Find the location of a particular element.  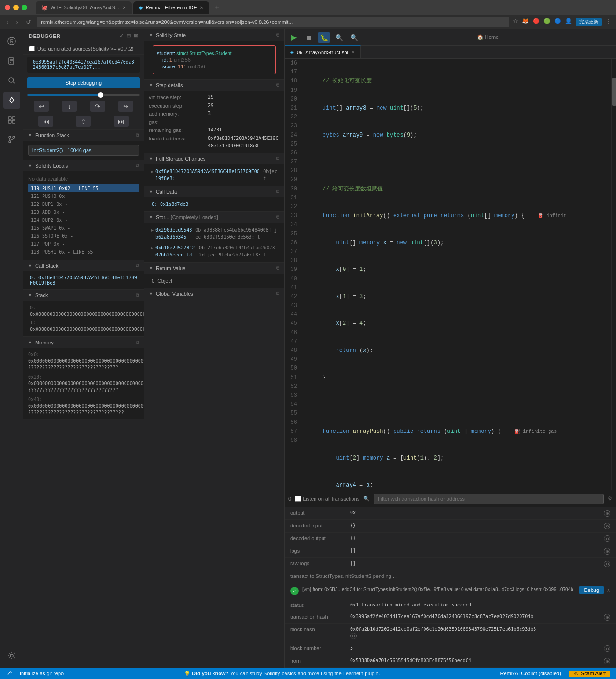

sidebar-icon-plugins is located at coordinates (12, 120).